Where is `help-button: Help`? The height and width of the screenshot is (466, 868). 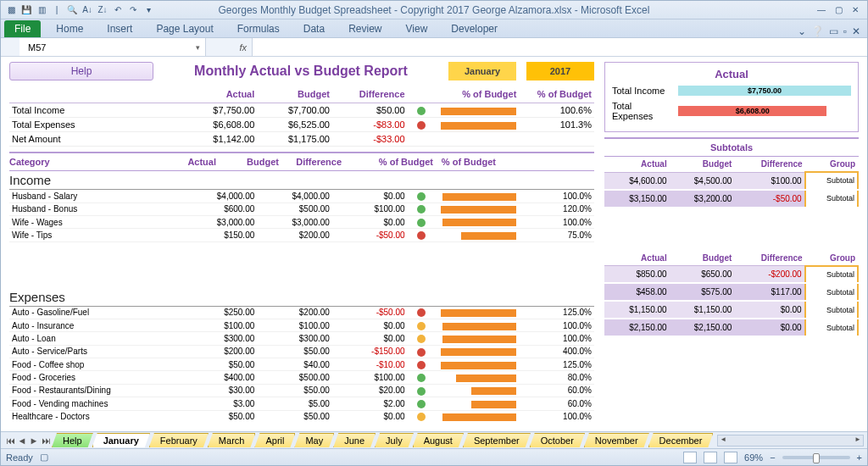 help-button: Help is located at coordinates (81, 71).